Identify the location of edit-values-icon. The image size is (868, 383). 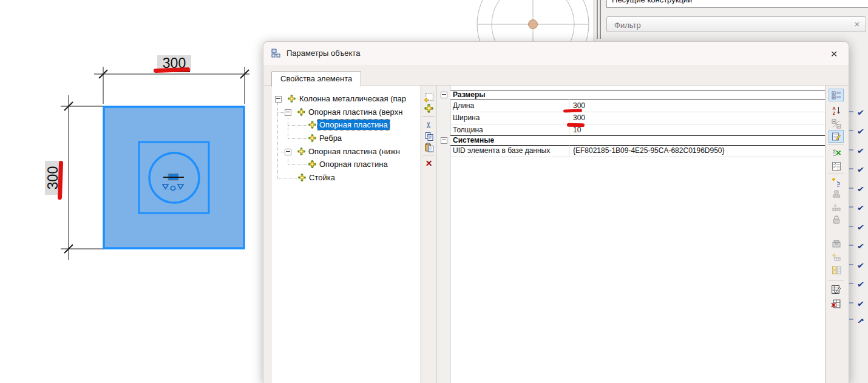
(836, 137).